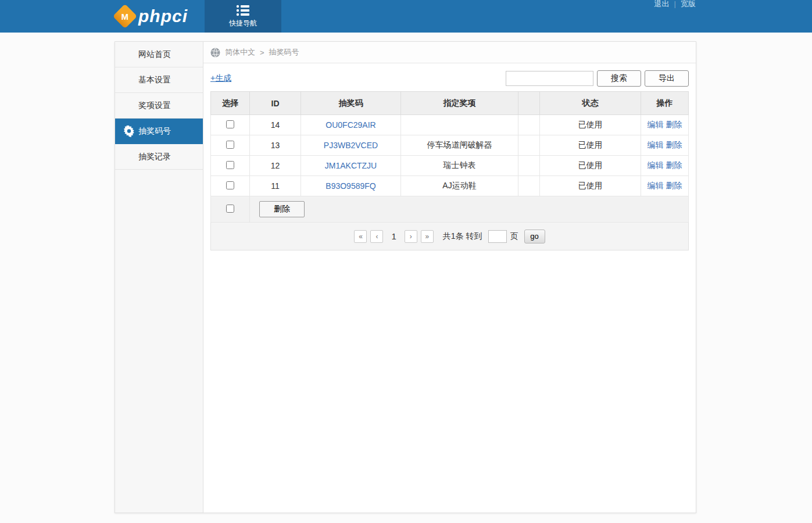 Image resolution: width=812 pixels, height=523 pixels. Describe the element at coordinates (360, 237) in the screenshot. I see `first-page-button: «` at that location.